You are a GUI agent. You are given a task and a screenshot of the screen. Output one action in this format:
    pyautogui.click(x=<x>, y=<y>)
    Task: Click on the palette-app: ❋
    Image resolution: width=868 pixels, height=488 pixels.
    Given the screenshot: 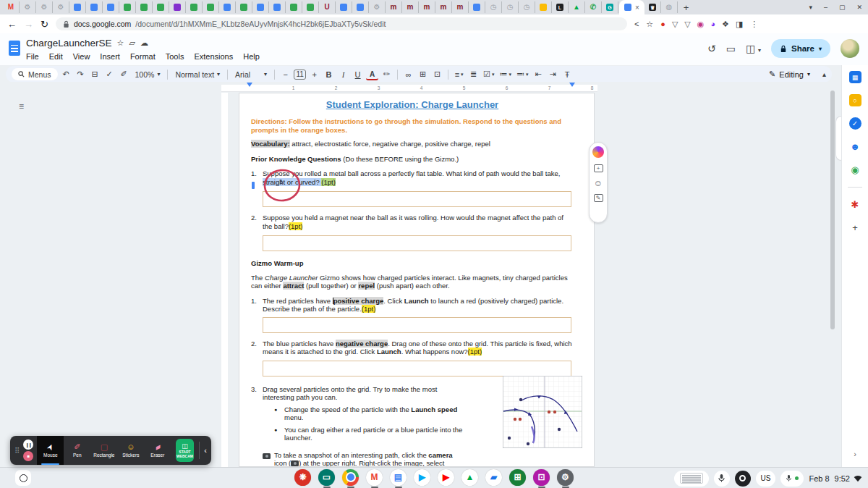 What is the action you would take?
    pyautogui.click(x=302, y=479)
    